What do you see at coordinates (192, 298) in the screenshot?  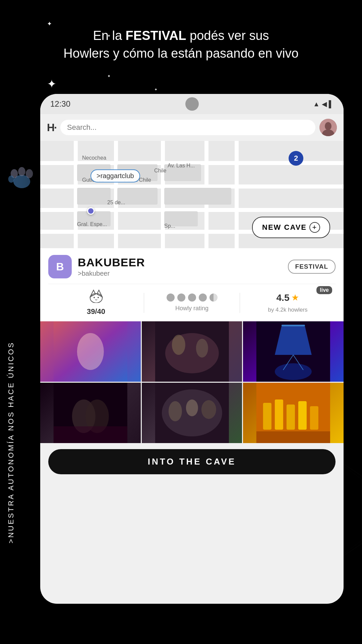 I see `rating-dots` at bounding box center [192, 298].